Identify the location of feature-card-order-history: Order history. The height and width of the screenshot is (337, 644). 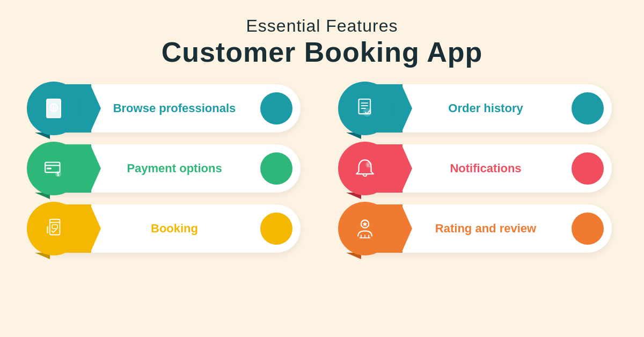
(478, 108).